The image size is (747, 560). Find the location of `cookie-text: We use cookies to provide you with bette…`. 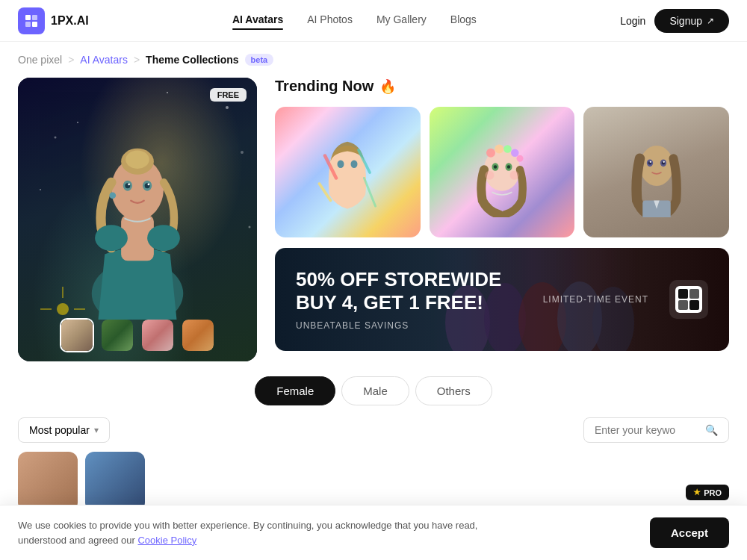

cookie-text: We use cookies to provide you with bette… is located at coordinates (272, 533).